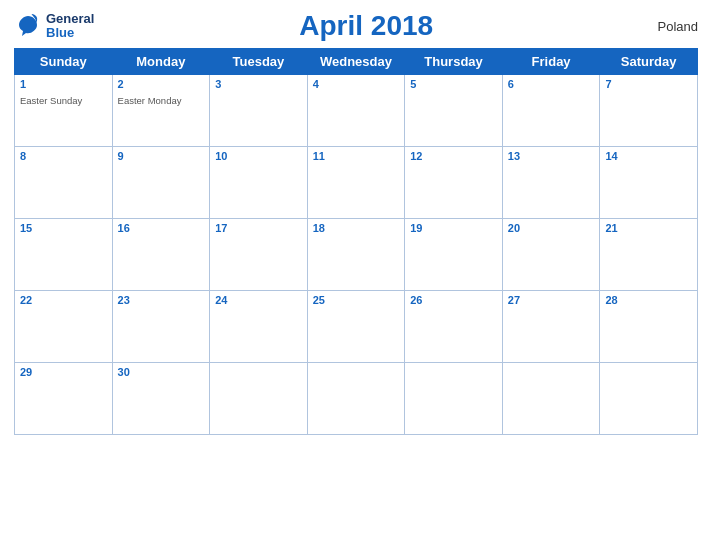 The image size is (712, 550). I want to click on table-row: 19, so click(454, 255).